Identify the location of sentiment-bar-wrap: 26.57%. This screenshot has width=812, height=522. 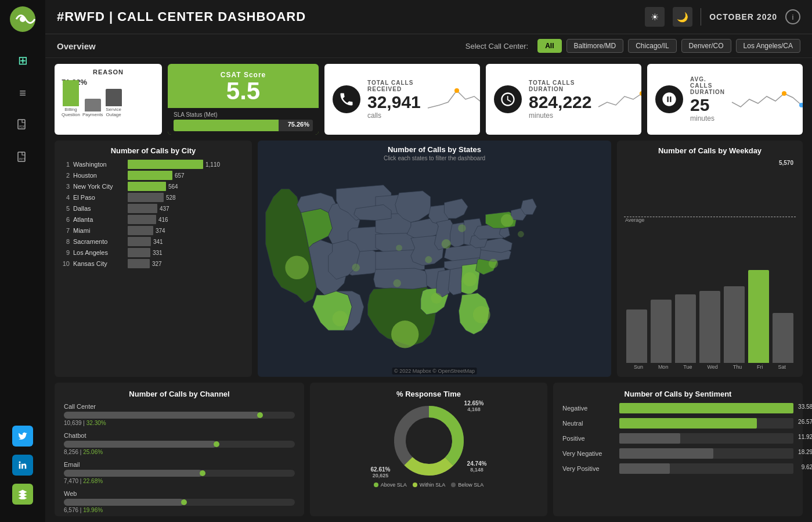
(706, 423).